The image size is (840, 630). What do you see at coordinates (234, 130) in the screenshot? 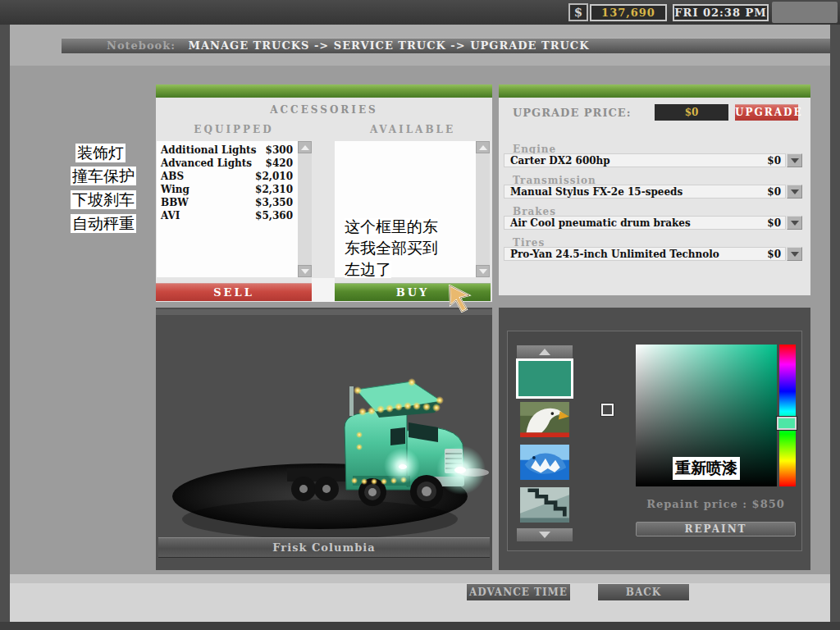
I see `equipped-header: EQUIPPED` at bounding box center [234, 130].